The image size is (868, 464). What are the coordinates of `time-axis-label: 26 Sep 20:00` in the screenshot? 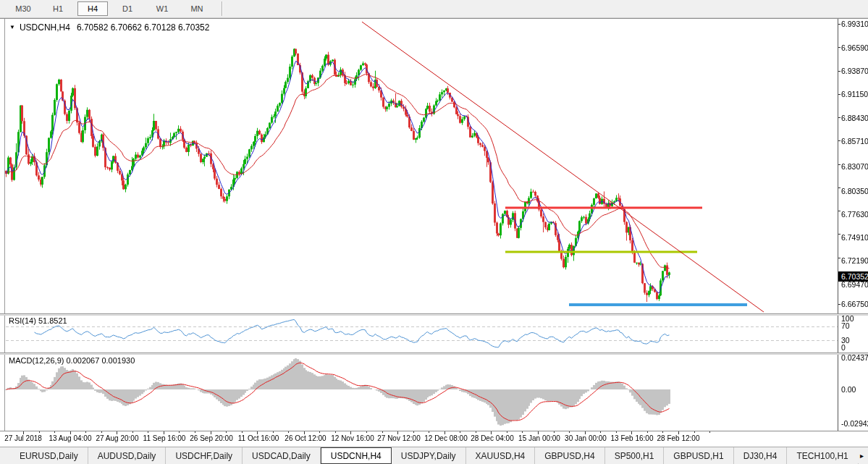 It's located at (211, 439).